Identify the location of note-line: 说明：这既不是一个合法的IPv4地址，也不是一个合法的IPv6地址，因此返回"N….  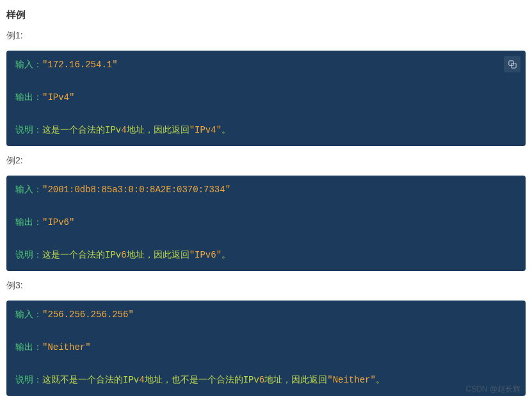
(266, 381).